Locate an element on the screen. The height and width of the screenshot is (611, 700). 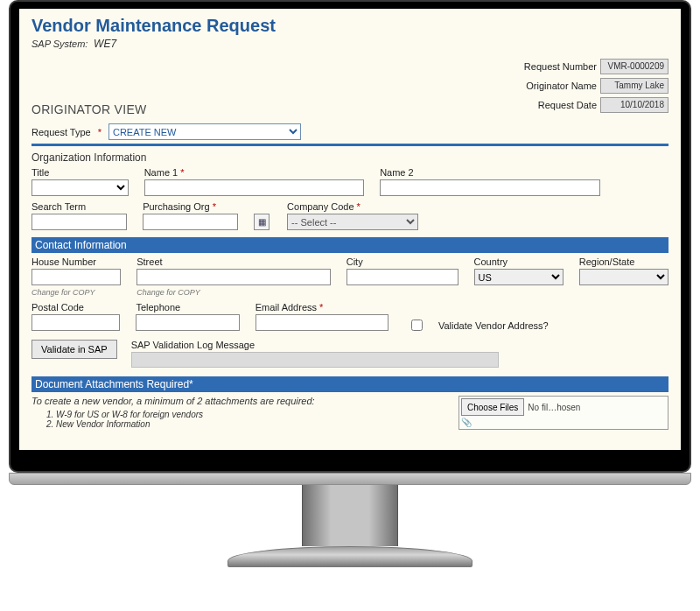
region-select is located at coordinates (624, 277).